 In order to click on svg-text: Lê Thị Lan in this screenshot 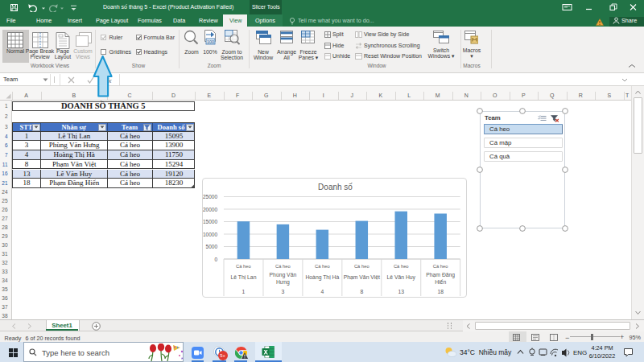, I will do `click(243, 277)`.